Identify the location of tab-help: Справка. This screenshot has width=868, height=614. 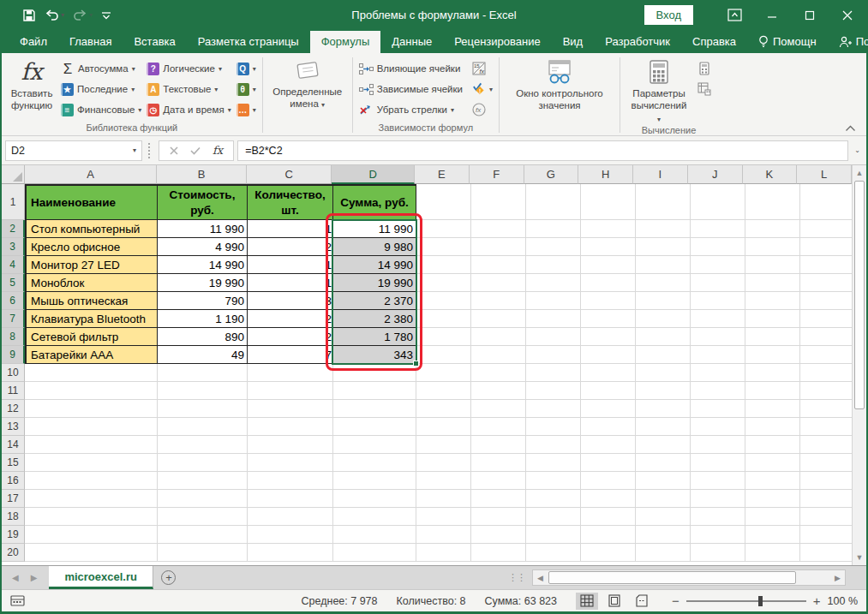
(715, 42).